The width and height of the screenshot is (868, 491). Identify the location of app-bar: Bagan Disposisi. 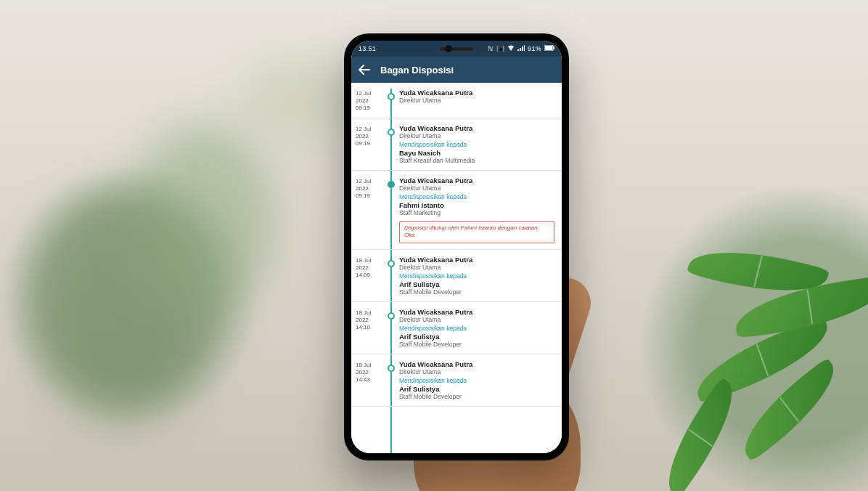
(456, 70).